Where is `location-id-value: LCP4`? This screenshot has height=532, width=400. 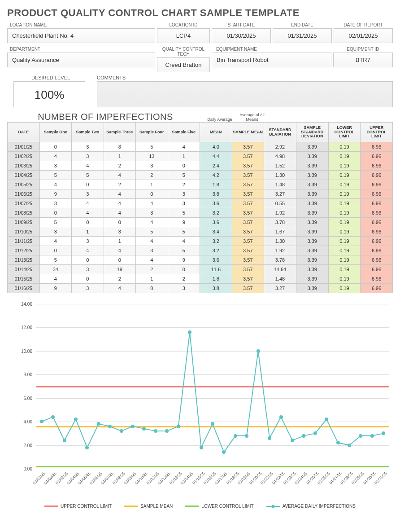 location-id-value: LCP4 is located at coordinates (183, 36).